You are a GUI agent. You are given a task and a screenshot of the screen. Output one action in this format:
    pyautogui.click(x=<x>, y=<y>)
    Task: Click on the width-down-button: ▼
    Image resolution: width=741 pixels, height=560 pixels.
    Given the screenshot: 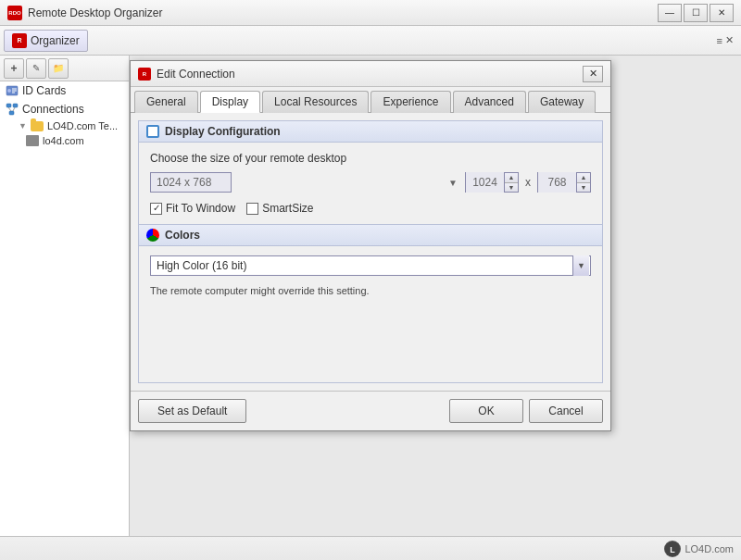 What is the action you would take?
    pyautogui.click(x=511, y=188)
    